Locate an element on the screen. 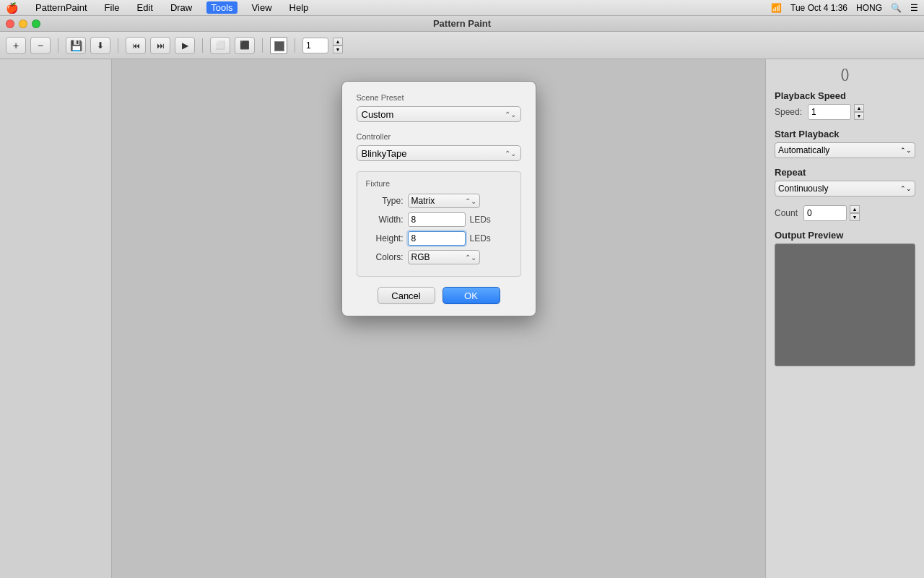 Image resolution: width=924 pixels, height=578 pixels. controller-value: BlinkyTape is located at coordinates (384, 153).